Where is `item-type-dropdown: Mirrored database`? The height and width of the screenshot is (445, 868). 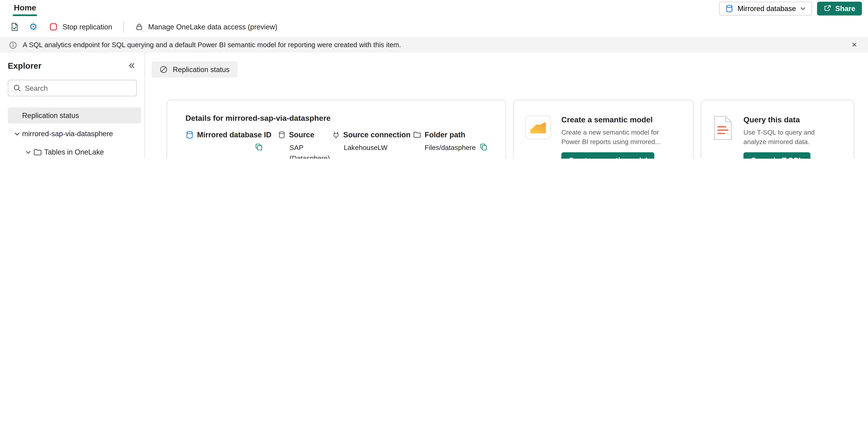
item-type-dropdown: Mirrored database is located at coordinates (766, 8).